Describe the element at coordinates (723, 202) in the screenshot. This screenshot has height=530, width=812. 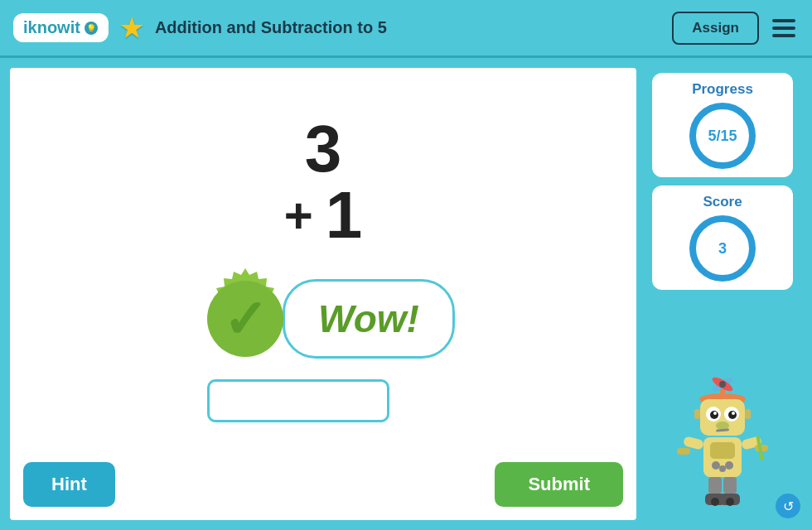
I see `score-label: Score` at that location.